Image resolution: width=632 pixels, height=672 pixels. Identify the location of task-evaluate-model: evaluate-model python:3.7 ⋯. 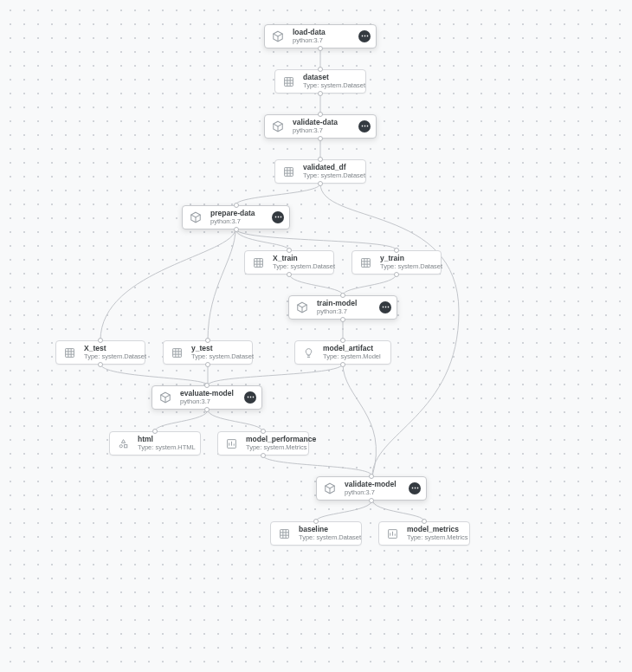
(207, 397).